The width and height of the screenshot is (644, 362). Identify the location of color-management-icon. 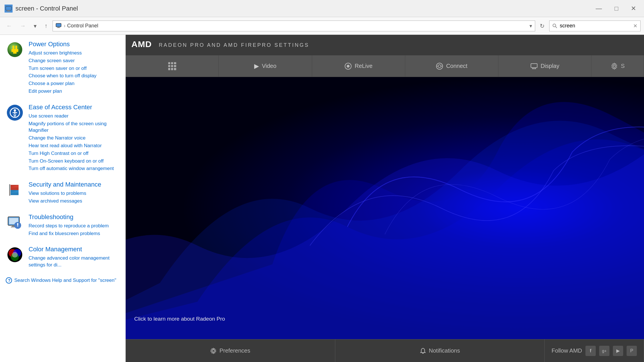
(15, 255).